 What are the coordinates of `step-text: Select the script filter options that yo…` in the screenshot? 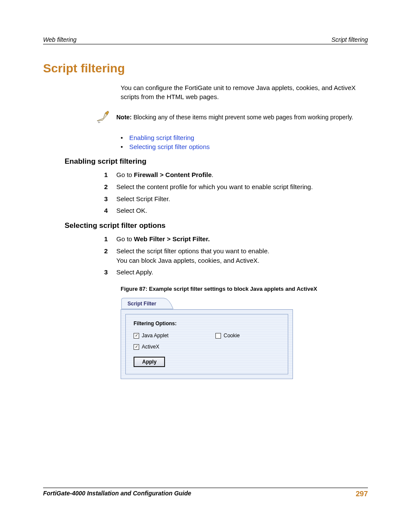 It's located at (242, 251).